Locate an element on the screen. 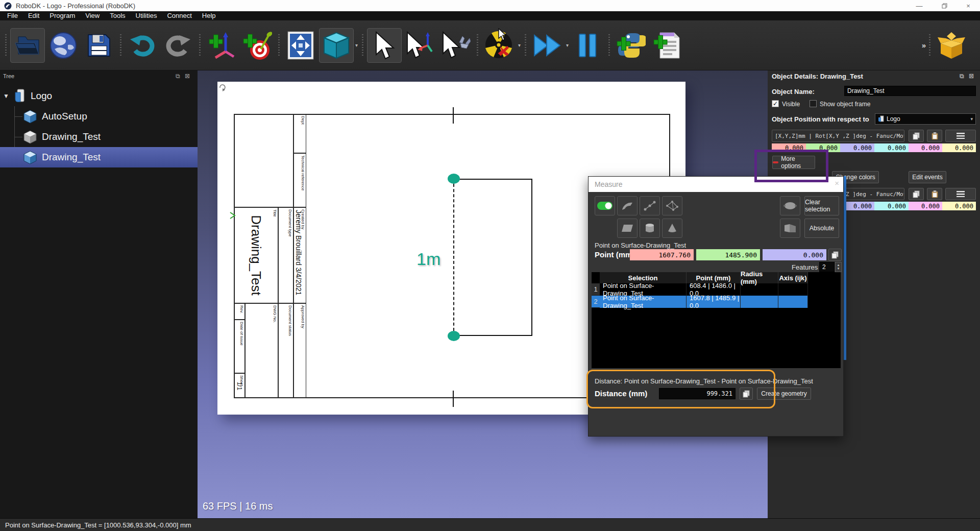 The image size is (980, 531). measure-enable-toggle is located at coordinates (605, 206).